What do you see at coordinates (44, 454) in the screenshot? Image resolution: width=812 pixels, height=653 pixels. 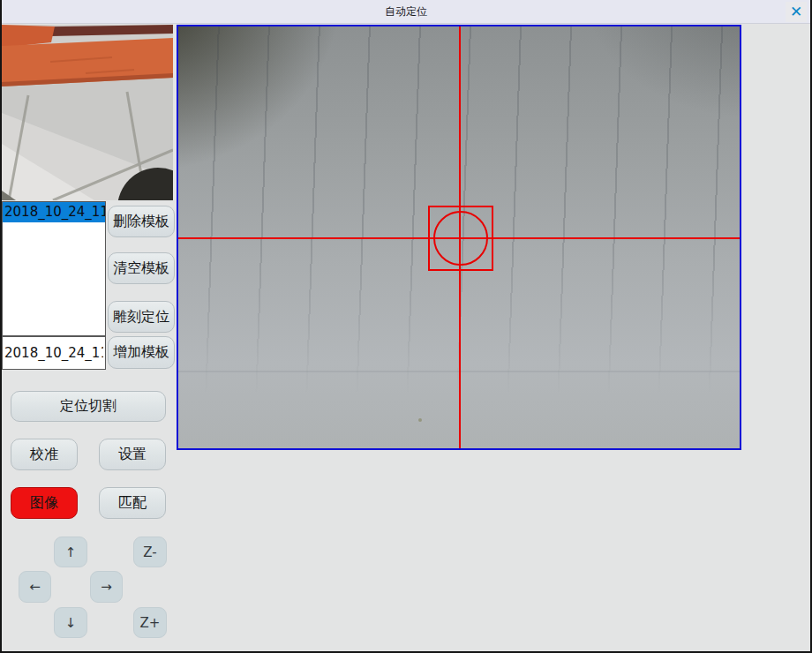 I see `calibrate-button: 校准` at bounding box center [44, 454].